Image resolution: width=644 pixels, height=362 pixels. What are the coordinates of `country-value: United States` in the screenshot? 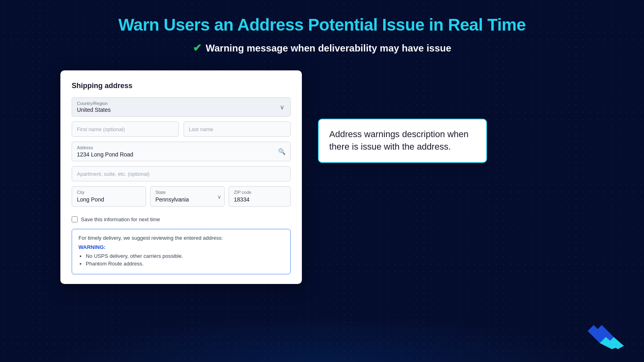 It's located at (181, 110).